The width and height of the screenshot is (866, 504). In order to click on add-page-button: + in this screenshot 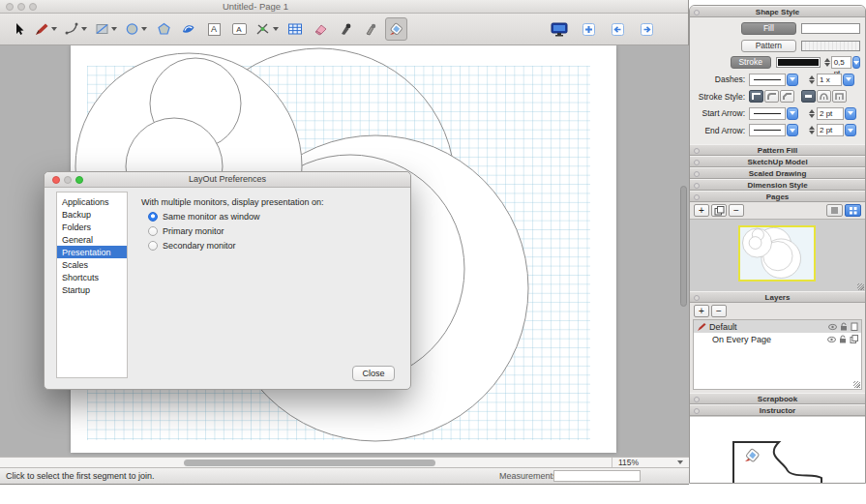, I will do `click(702, 211)`.